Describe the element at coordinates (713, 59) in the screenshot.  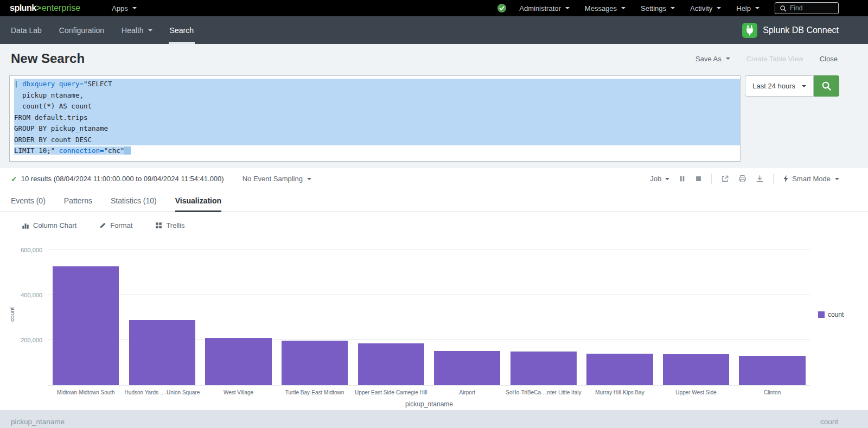
I see `save-as-button: Save As` at that location.